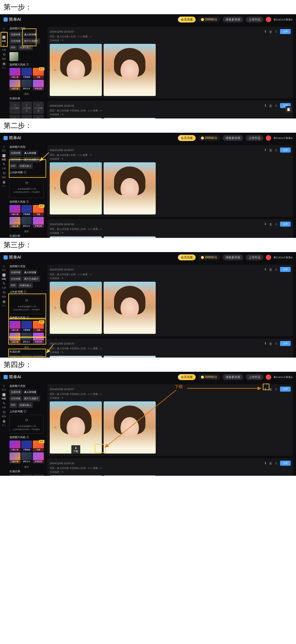 The width and height of the screenshot is (296, 644). What do you see at coordinates (27, 108) in the screenshot?
I see `ratio-1-2: ▯1:2 手机壁纸` at bounding box center [27, 108].